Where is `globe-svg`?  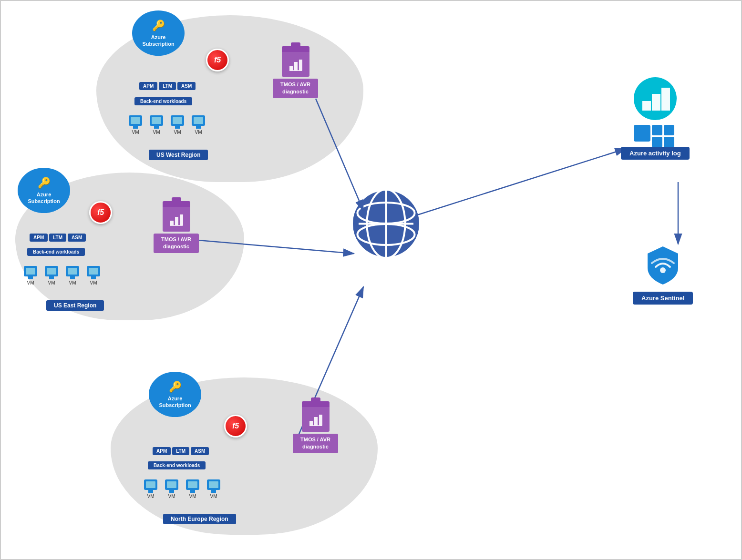 globe-svg is located at coordinates (386, 224).